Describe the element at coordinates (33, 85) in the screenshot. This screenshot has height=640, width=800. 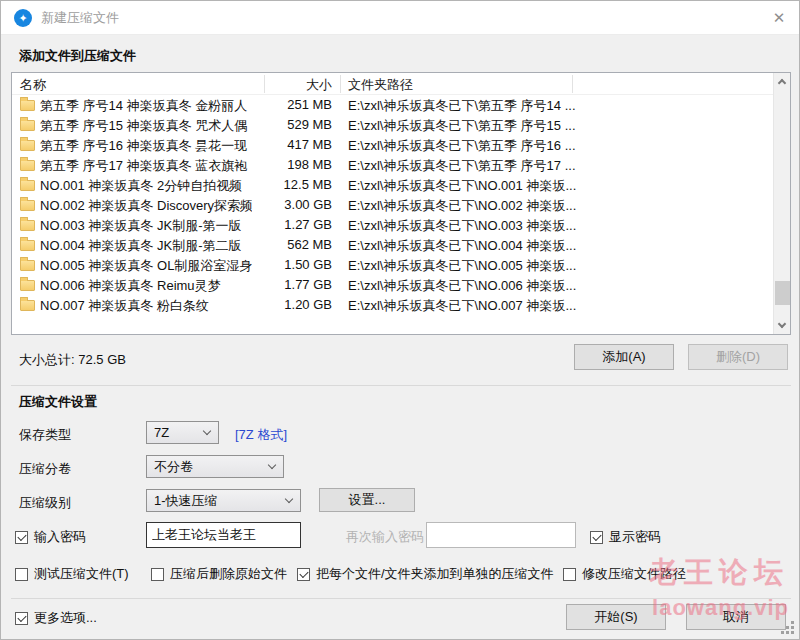
I see `column-header-name: 名称` at that location.